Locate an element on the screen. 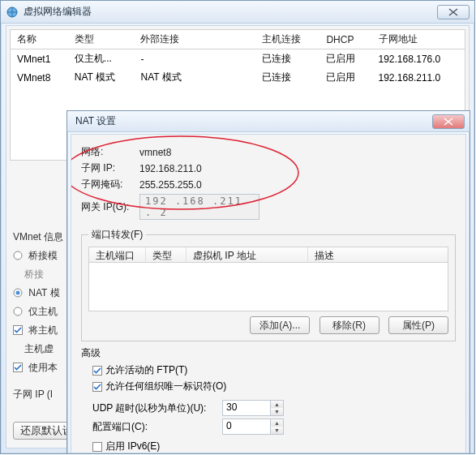 This screenshot has width=476, height=455. vmnet-info-label: VMnet 信息 is located at coordinates (41, 237).